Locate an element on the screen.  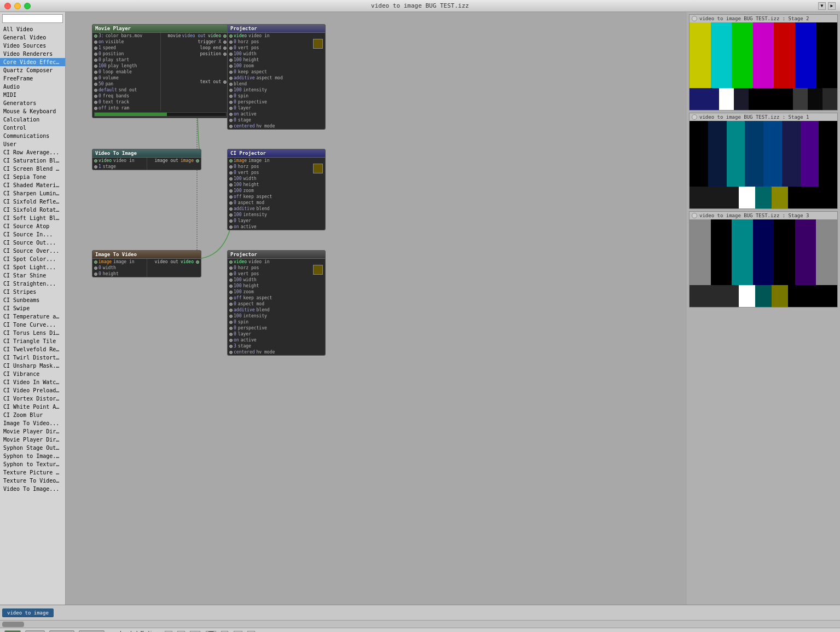
sidebar-item-ci-tone-curve: CI Tone Curve... is located at coordinates (33, 325).